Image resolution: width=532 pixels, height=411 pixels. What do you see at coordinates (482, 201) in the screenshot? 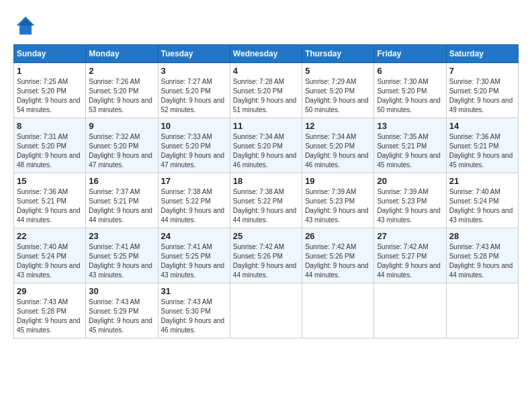
I see `calendar-cell: 21 Sunrise: 7:40 AM Sunset: 5:24 PM Dayl…` at bounding box center [482, 201].